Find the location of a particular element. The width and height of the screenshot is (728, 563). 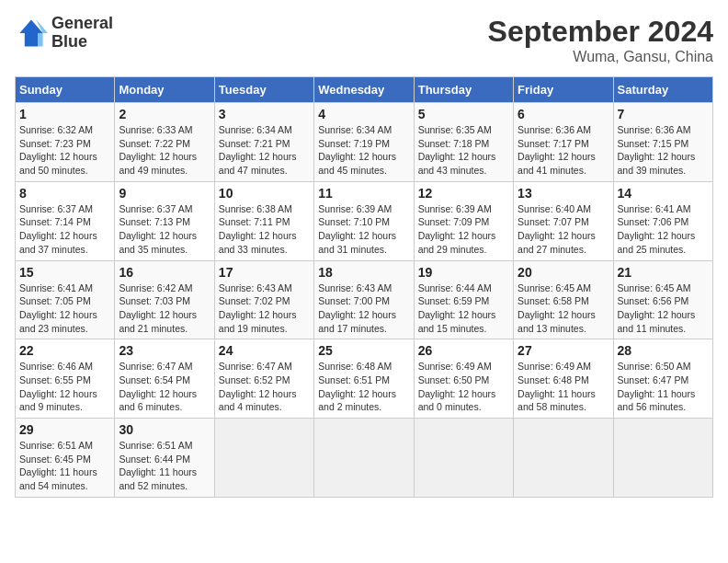

day-detail: Sunrise: 6:35 AMSunset: 7:18 PMDaylight:… is located at coordinates (463, 151).